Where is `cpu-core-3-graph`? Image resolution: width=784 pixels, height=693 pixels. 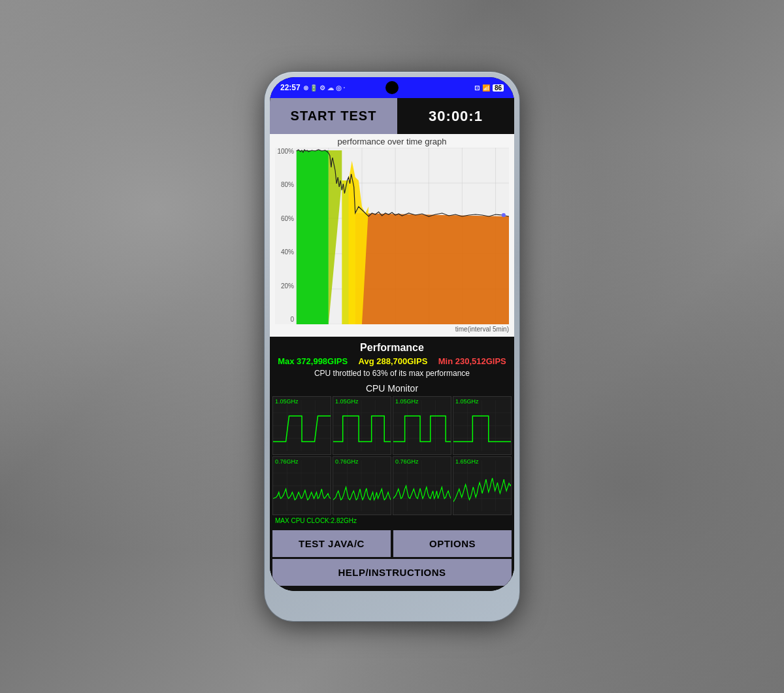
cpu-core-3-graph is located at coordinates (422, 426).